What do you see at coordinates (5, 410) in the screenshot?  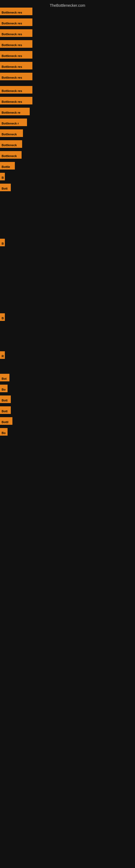 I see `bottleneck-item-24: Bott` at bounding box center [5, 410].